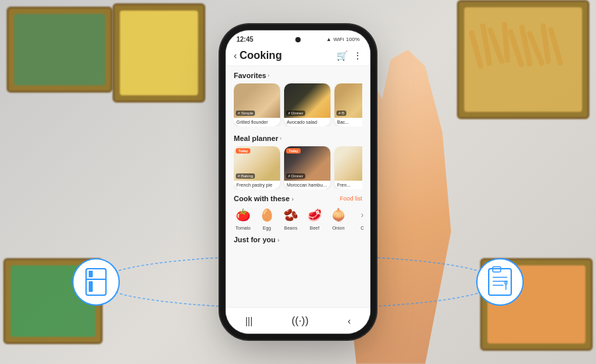 The width and height of the screenshot is (596, 364). What do you see at coordinates (350, 56) in the screenshot?
I see `header-right: 🛒 ⋮` at bounding box center [350, 56].